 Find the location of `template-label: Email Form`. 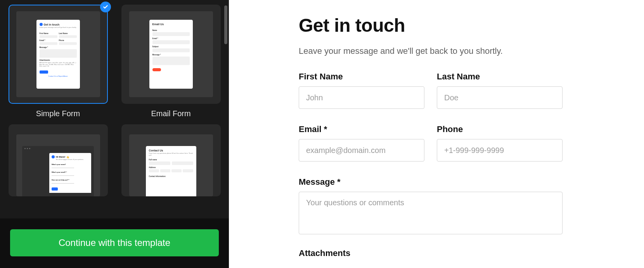

template-label: Email Form is located at coordinates (171, 114).